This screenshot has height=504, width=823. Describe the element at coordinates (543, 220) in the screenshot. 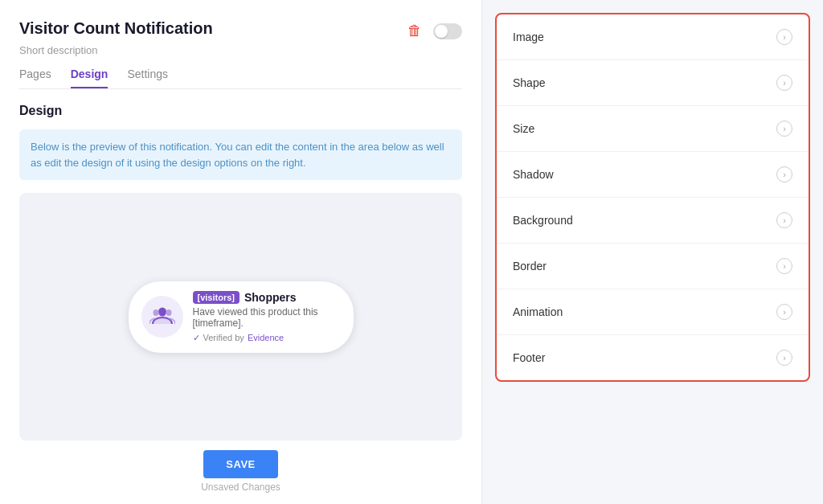

I see `design-option-background-label: Background` at that location.